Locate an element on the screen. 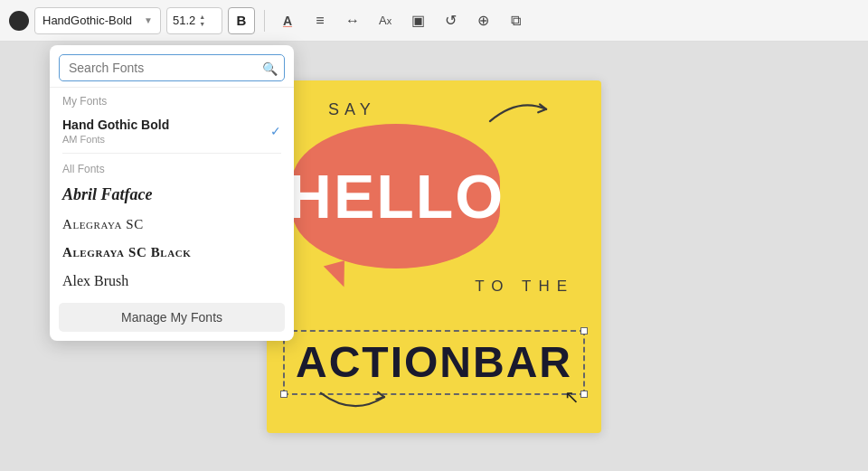  cursor-icon: ↖ is located at coordinates (571, 397).